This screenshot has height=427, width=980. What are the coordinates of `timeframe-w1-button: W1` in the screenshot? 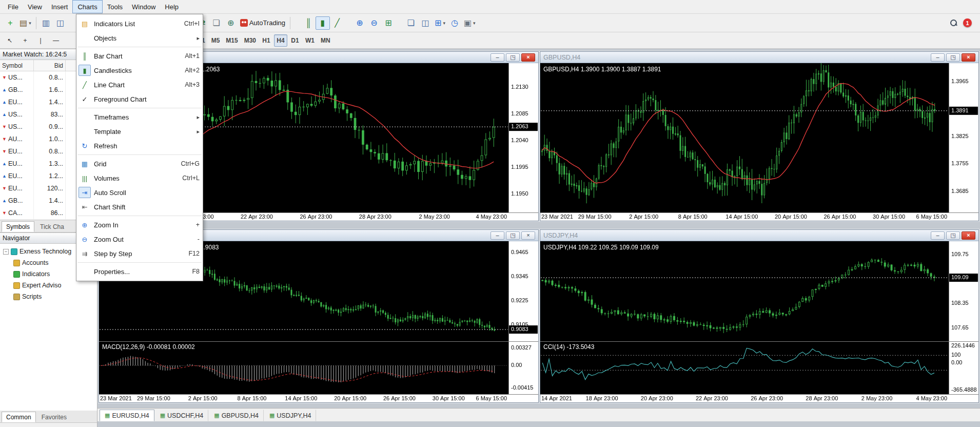 It's located at (310, 41).